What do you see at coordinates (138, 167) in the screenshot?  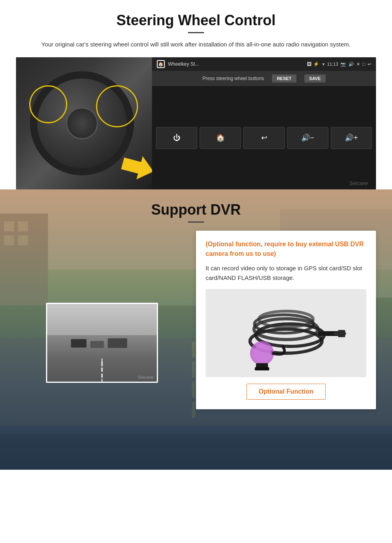 I see `yellow-arrow` at bounding box center [138, 167].